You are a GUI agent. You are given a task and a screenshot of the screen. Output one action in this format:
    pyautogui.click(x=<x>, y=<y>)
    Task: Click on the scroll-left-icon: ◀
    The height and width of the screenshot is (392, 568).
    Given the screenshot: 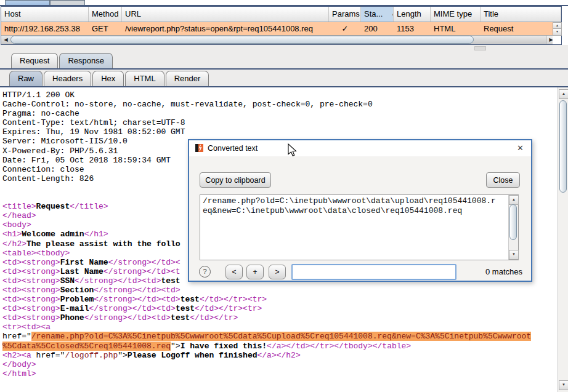 What is the action you would take?
    pyautogui.click(x=6, y=39)
    